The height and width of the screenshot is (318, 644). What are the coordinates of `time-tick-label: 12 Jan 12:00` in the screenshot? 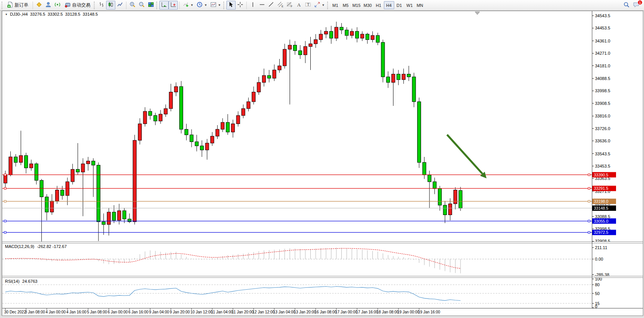 It's located at (264, 312).